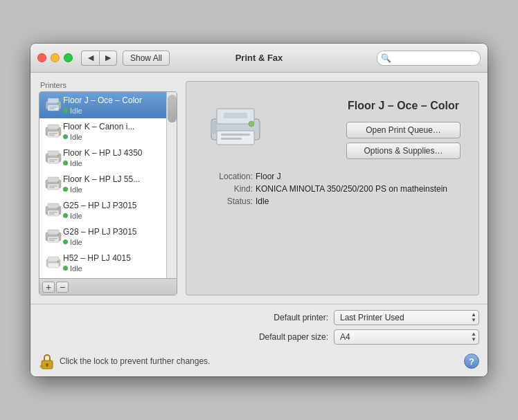  What do you see at coordinates (429, 58) in the screenshot?
I see `search-input` at bounding box center [429, 58].